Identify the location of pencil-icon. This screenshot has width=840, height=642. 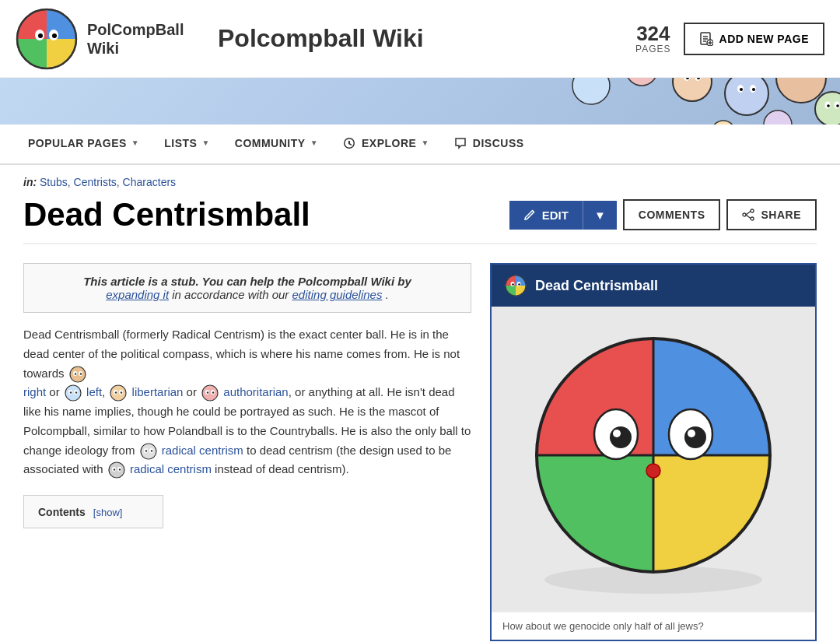
(530, 215).